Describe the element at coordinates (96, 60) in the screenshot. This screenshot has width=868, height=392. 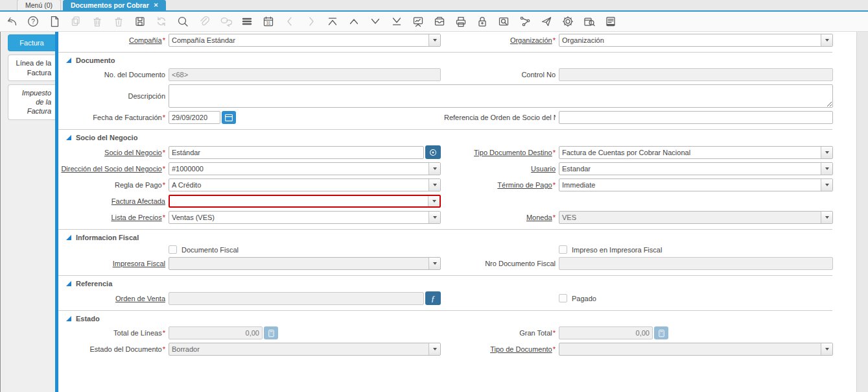
I see `section-documento-title: Documento` at that location.